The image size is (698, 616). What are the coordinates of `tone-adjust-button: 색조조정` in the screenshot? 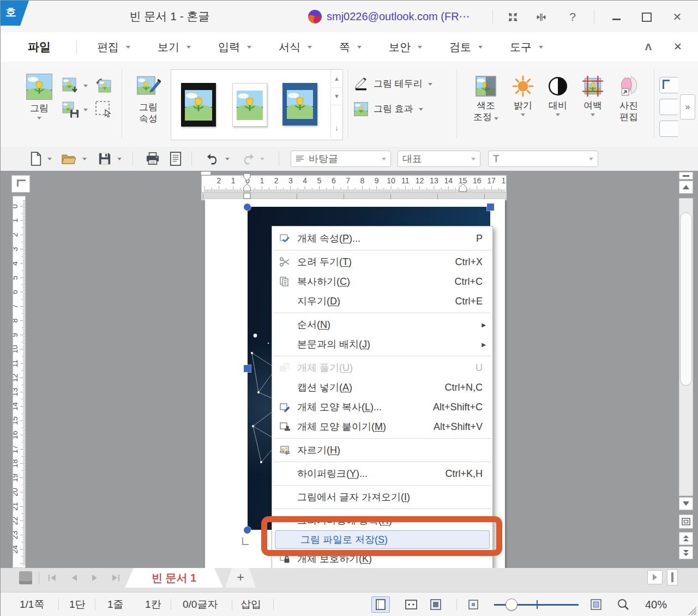 It's located at (486, 99).